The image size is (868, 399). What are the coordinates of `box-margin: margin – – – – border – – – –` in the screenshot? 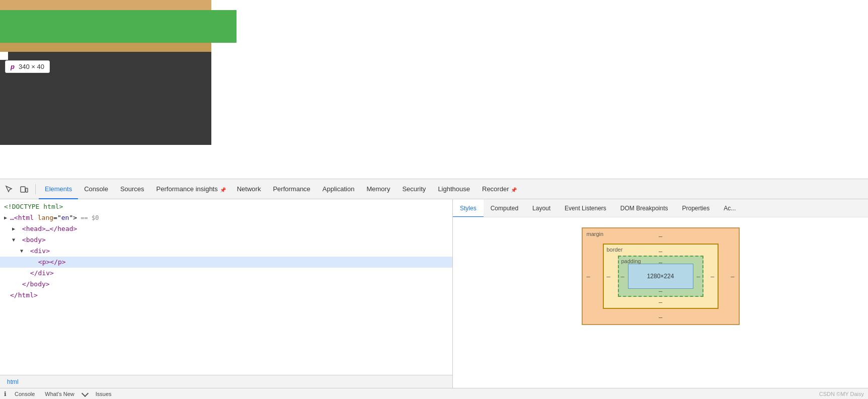 It's located at (661, 276).